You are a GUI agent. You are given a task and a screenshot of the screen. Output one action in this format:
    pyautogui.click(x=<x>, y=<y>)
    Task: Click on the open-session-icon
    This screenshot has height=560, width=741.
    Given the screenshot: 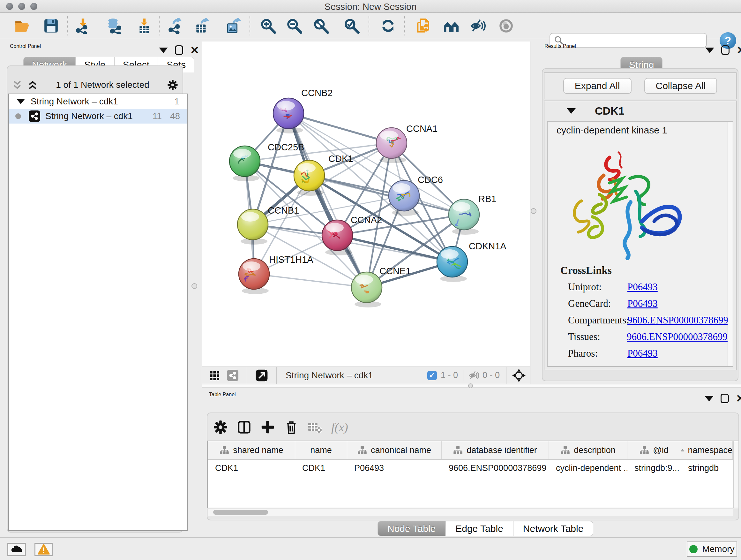 What is the action you would take?
    pyautogui.click(x=22, y=26)
    